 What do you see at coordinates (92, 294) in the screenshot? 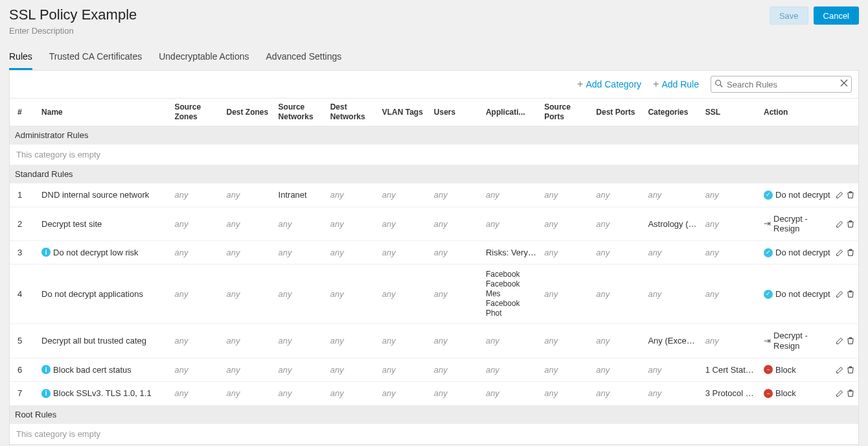
I see `rule-name: Do not decrypt applications` at bounding box center [92, 294].